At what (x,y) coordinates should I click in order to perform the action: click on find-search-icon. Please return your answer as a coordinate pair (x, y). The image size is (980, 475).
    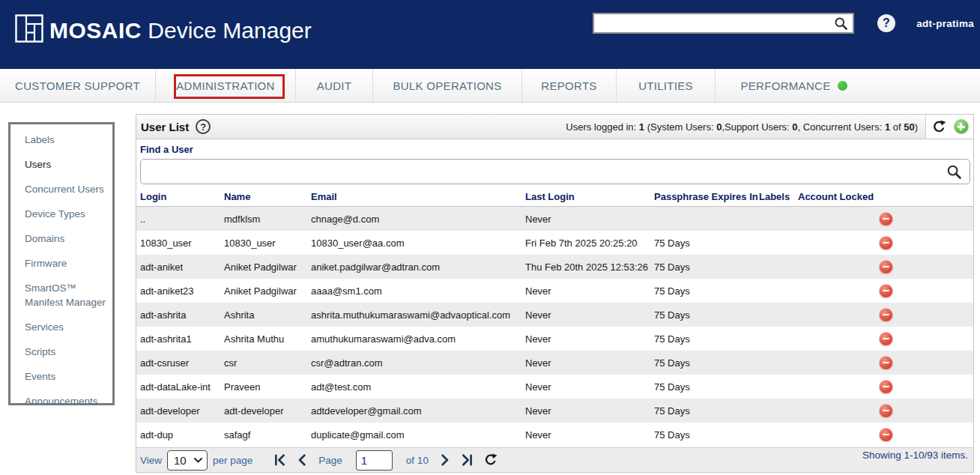
    Looking at the image, I should click on (955, 172).